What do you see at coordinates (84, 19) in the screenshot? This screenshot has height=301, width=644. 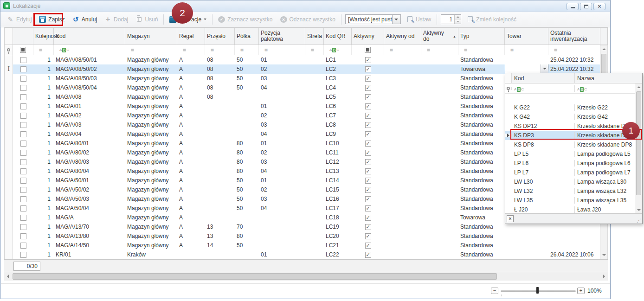 I see `anuluj-button: ↺ Anuluj` at bounding box center [84, 19].